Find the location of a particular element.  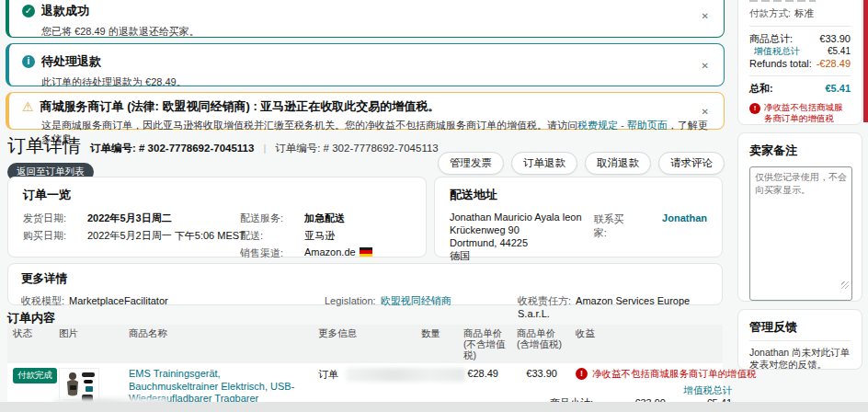

alert-title-row: ✓ 退款成功 is located at coordinates (366, 11).